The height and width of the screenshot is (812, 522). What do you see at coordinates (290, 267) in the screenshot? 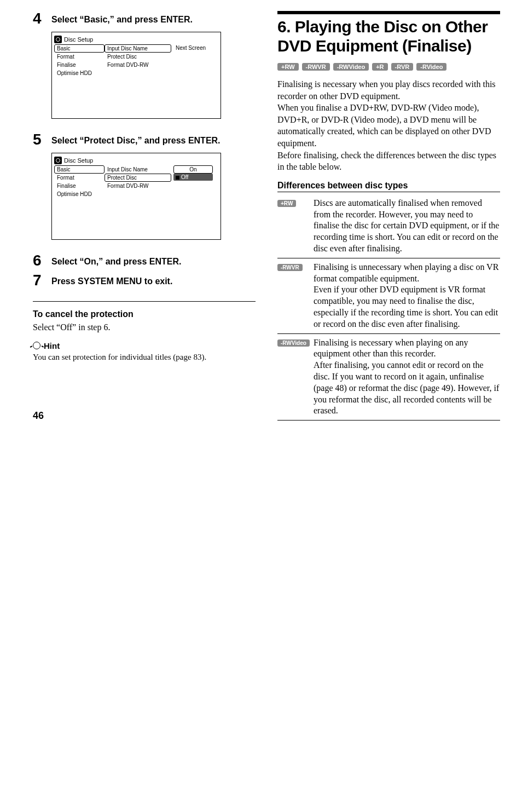
I see `row-badge: -RWVR` at bounding box center [290, 267].